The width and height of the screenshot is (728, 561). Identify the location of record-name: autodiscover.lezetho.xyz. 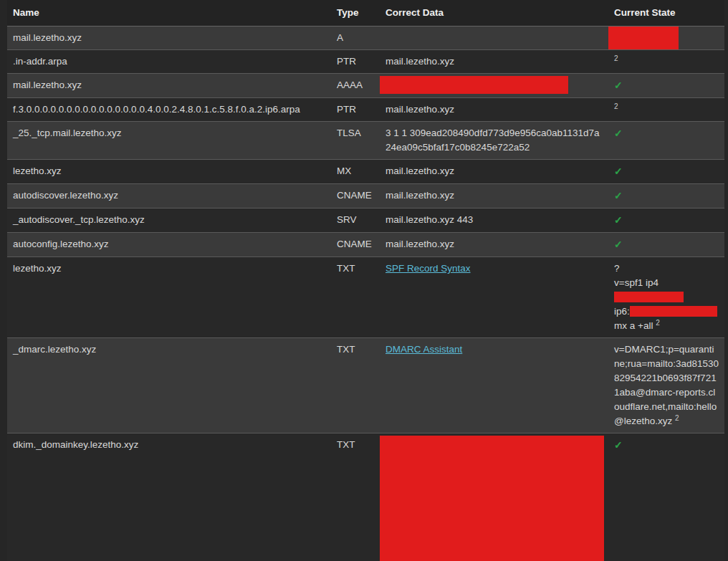
(169, 196).